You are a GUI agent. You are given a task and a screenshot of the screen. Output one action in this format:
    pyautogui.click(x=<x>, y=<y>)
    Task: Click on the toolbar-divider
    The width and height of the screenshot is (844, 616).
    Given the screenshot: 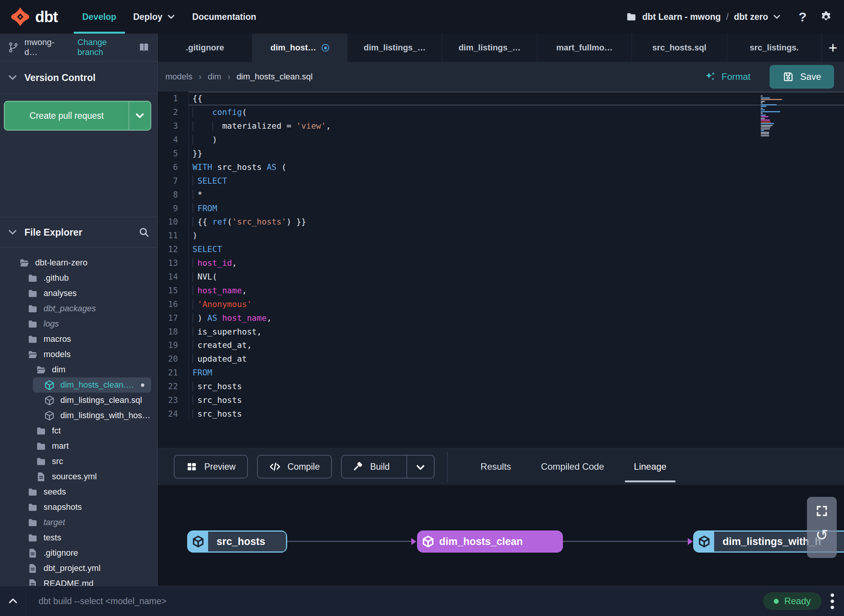 What is the action you would take?
    pyautogui.click(x=447, y=467)
    